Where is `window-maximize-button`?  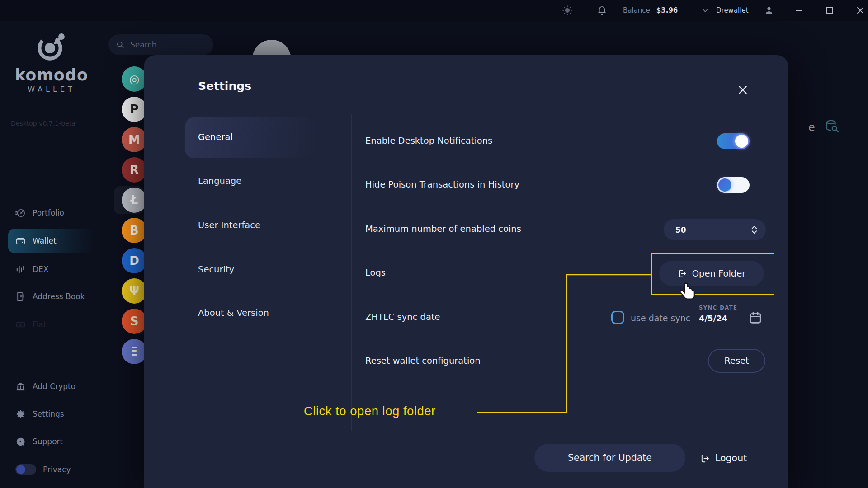 window-maximize-button is located at coordinates (830, 10).